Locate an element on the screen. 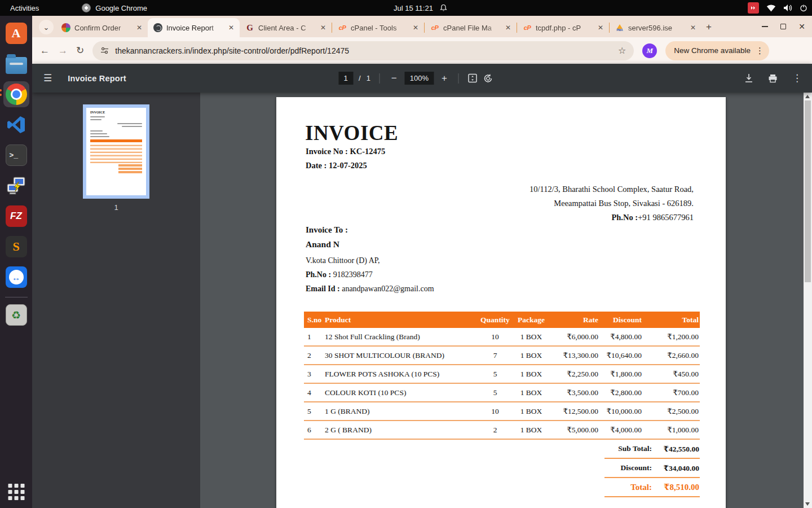 This screenshot has width=812, height=508. notification-bell-icon is located at coordinates (443, 8).